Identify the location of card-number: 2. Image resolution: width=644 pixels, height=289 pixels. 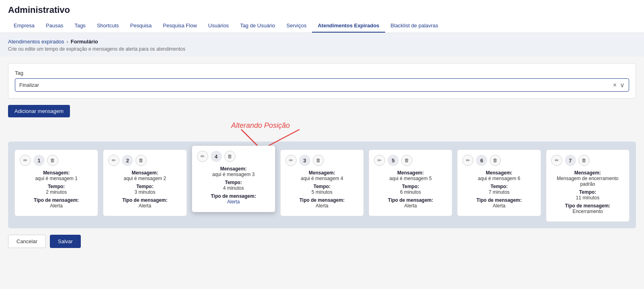
(127, 160).